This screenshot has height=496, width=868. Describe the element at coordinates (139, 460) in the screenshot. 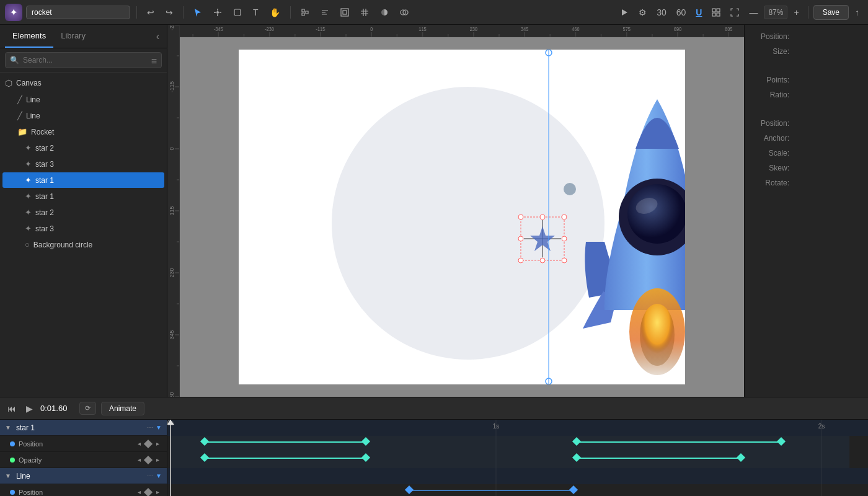

I see `tl-prev-kf-star1-op: ◂` at that location.